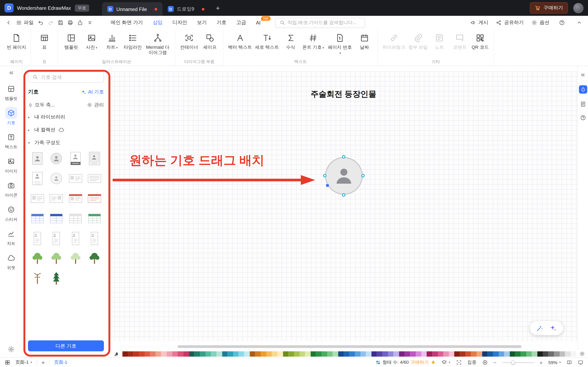  I want to click on add-page-button: +, so click(43, 362).